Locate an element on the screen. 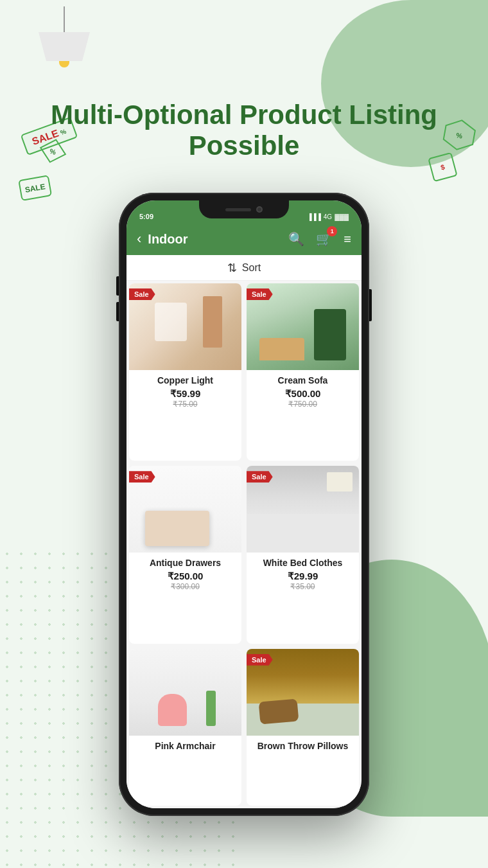  product-name-cream-sofa: Cream Sofa is located at coordinates (303, 380).